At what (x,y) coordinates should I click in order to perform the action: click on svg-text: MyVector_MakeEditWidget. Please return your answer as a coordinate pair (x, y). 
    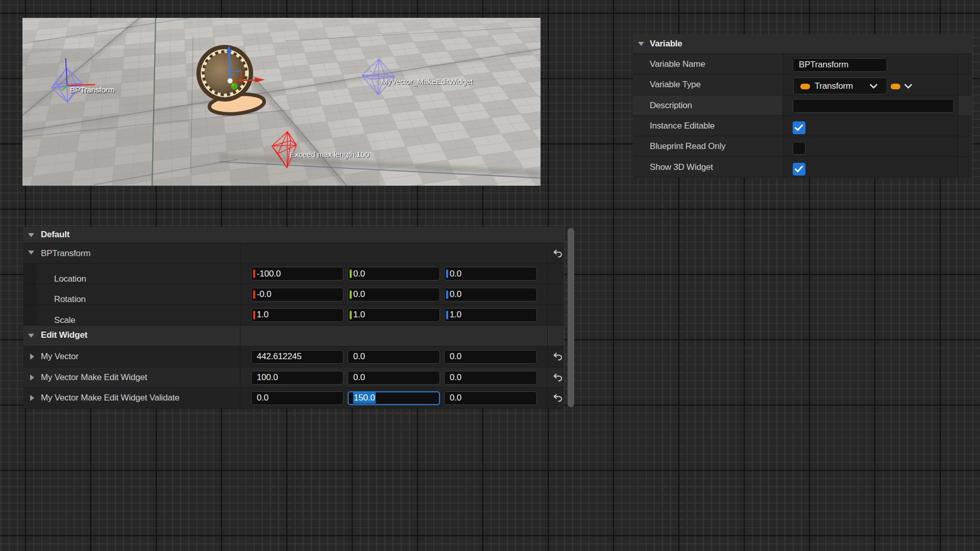
    Looking at the image, I should click on (427, 82).